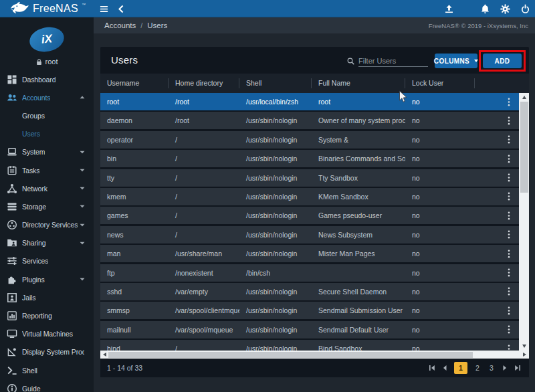  I want to click on table-row-kmem: kmem//usr/sbin/nologinKMem Sandboxno, so click(310, 197).